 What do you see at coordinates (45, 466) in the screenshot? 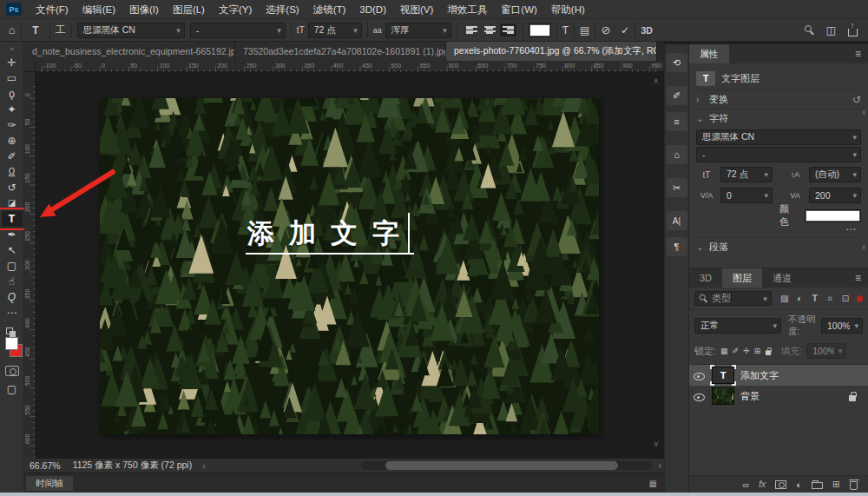
I see `zoom-level: 66.67%` at bounding box center [45, 466].